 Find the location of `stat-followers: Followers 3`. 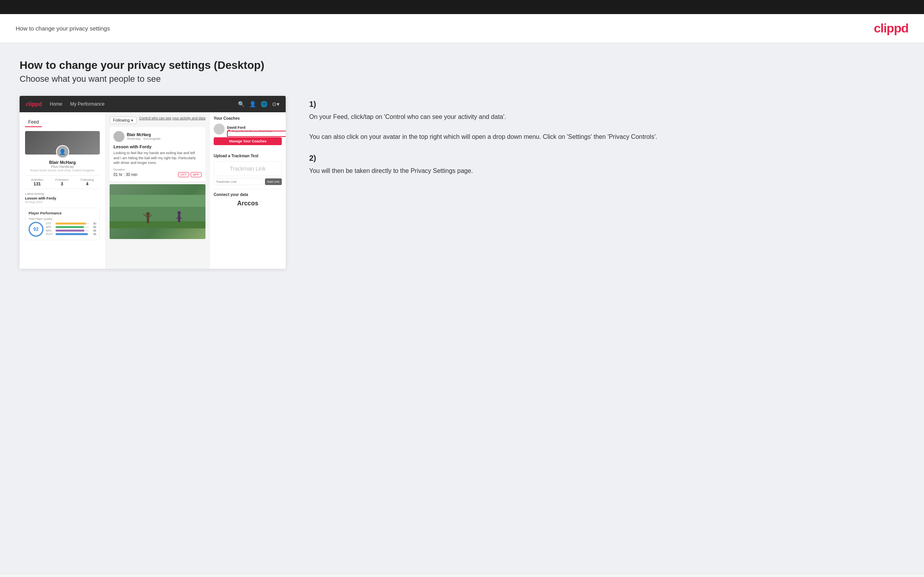

stat-followers: Followers 3 is located at coordinates (62, 182).